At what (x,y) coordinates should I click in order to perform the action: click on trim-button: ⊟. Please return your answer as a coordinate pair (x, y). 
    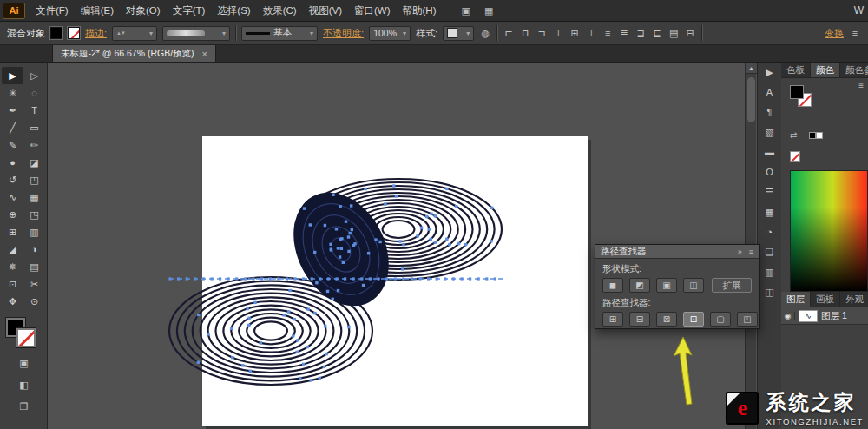
    Looking at the image, I should click on (640, 320).